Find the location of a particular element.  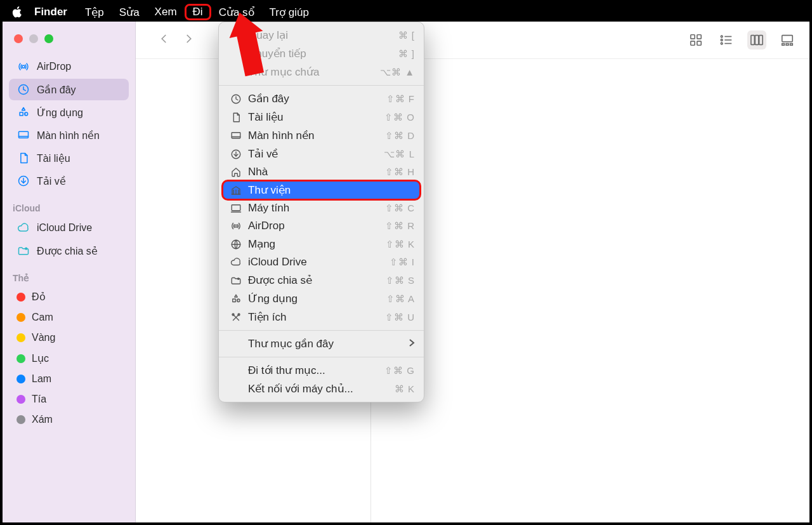

menu-item-label: Tải về is located at coordinates (314, 154).